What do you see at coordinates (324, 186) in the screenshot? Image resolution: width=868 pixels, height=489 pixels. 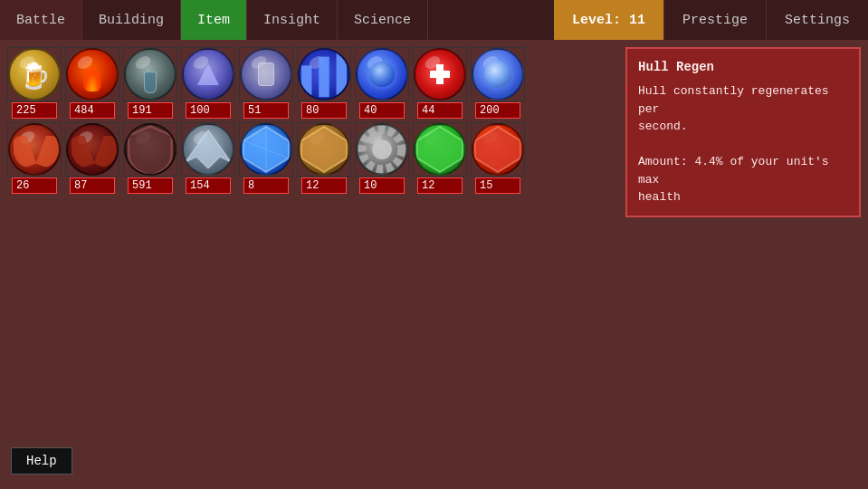 I see `item-count-gem-brown: 12` at bounding box center [324, 186].